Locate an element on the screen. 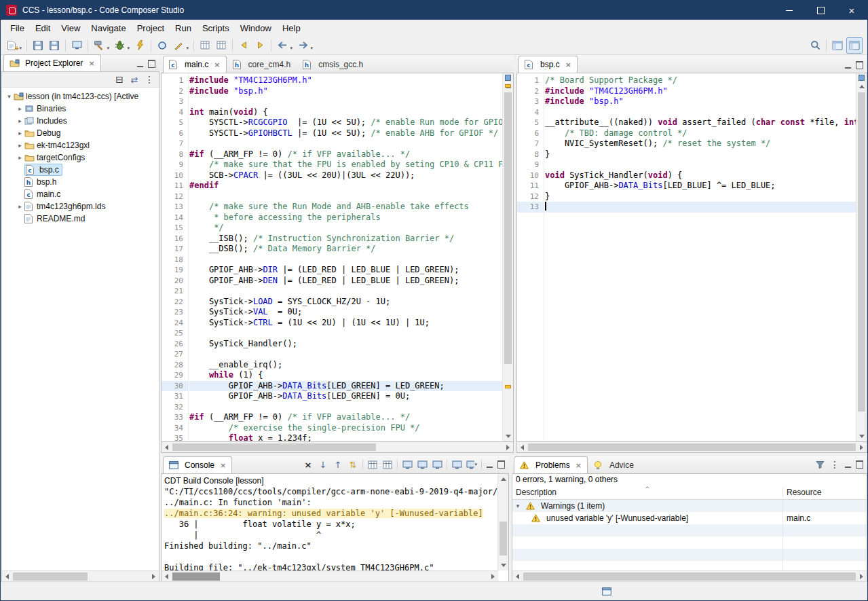 This screenshot has width=868, height=601. view-menu-icon: ⋮ is located at coordinates (835, 465).